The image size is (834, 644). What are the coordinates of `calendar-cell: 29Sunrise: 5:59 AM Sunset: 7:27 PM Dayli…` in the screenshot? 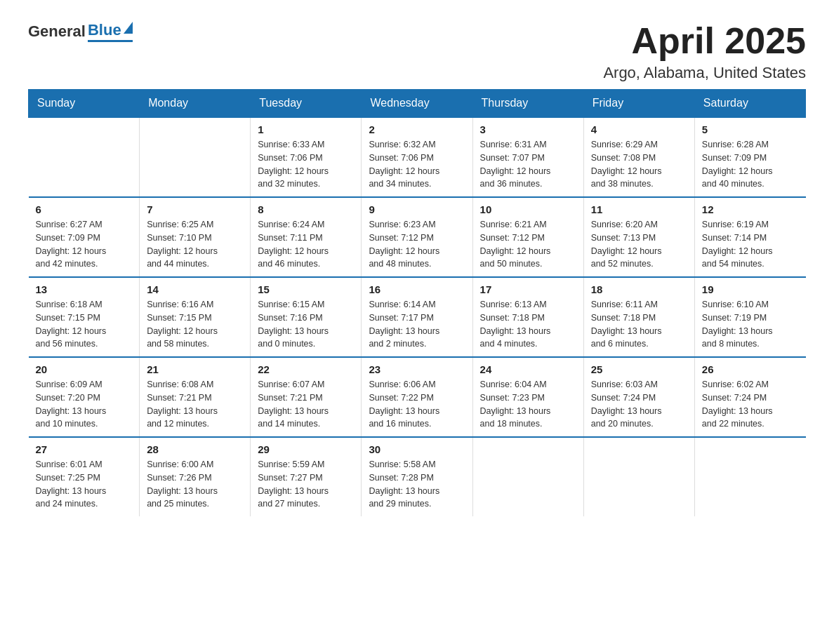 It's located at (306, 477).